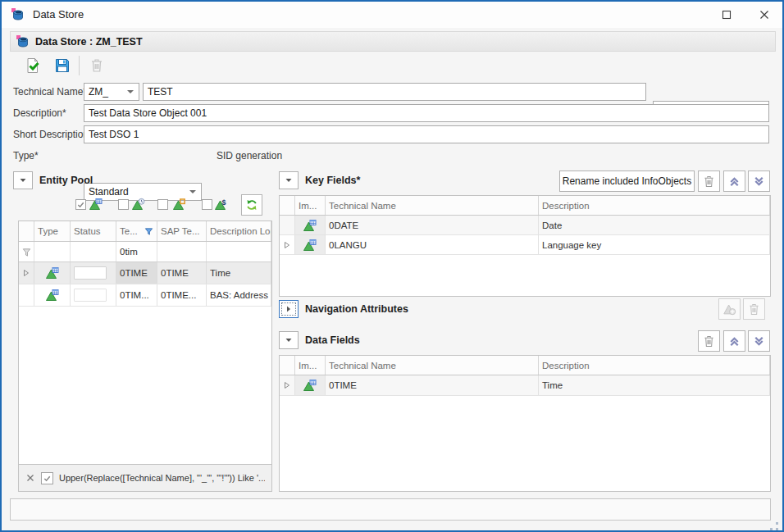 This screenshot has width=784, height=532. I want to click on status-message-box, so click(390, 510).